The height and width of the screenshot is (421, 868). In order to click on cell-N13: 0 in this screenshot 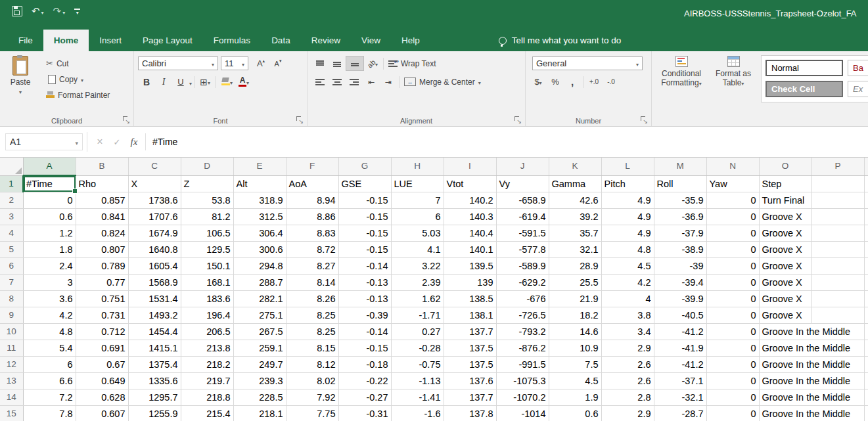, I will do `click(733, 381)`.